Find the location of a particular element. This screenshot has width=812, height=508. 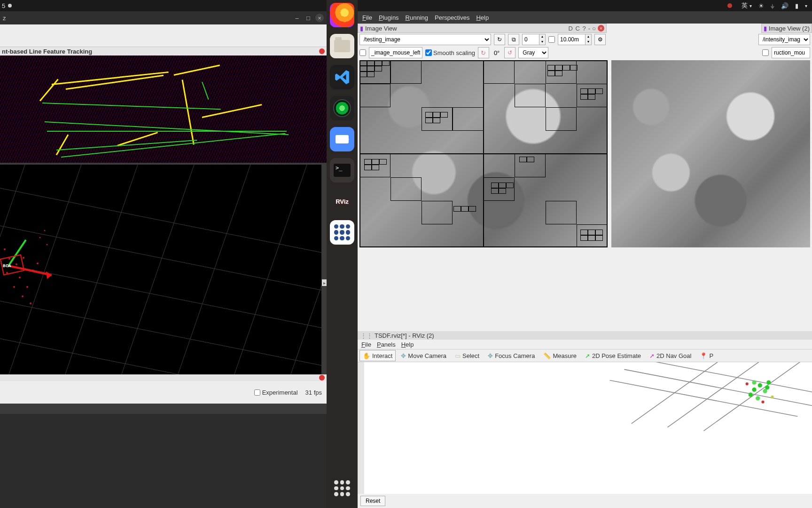

rviz2-viewport: ▸ is located at coordinates (585, 428).